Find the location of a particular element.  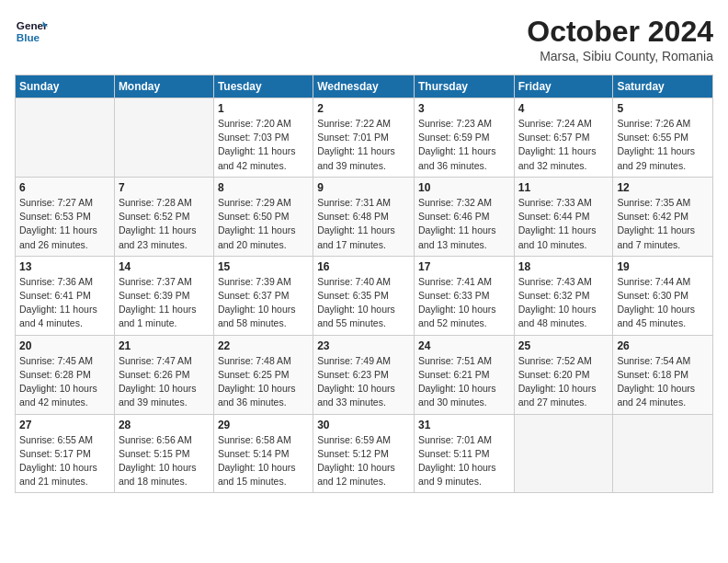

day-number: 15 is located at coordinates (263, 267).